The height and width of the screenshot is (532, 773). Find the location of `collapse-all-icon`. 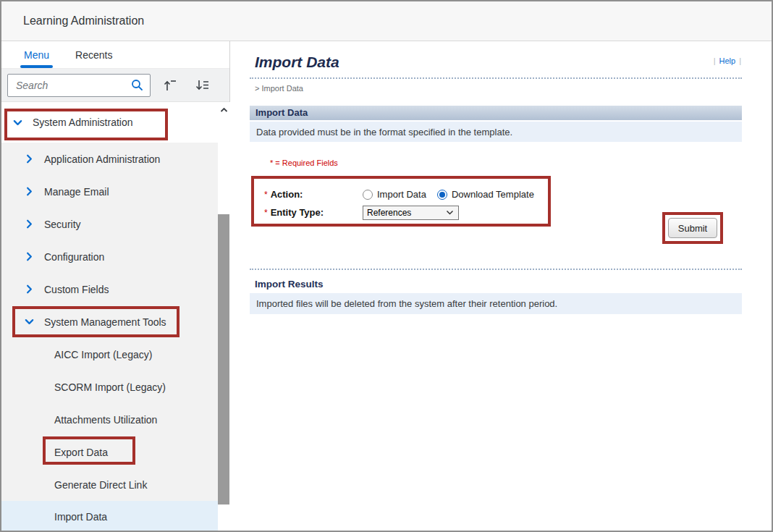

collapse-all-icon is located at coordinates (169, 85).